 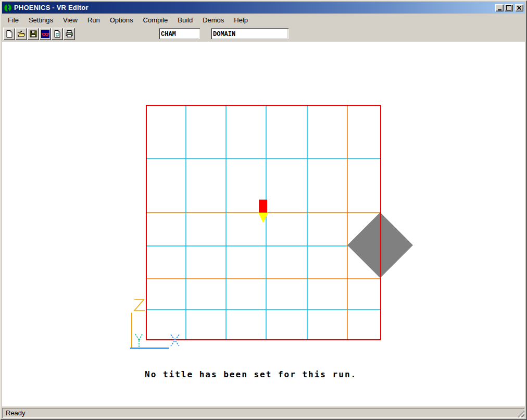 I want to click on phoenics-logo-icon, so click(x=8, y=8).